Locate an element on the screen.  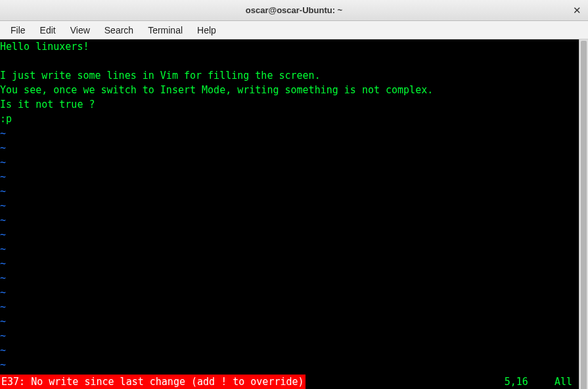
terminal-line is located at coordinates (289, 61).